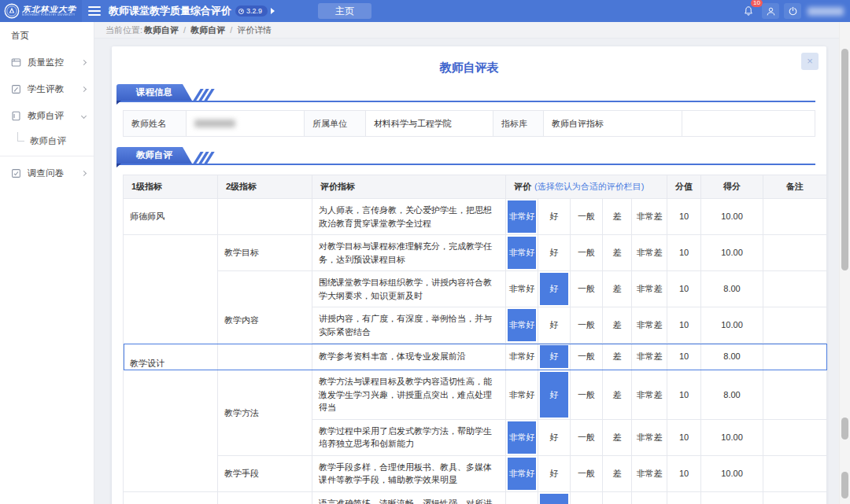 The image size is (850, 504). I want to click on teacher-name-label: 教师姓名, so click(155, 124).